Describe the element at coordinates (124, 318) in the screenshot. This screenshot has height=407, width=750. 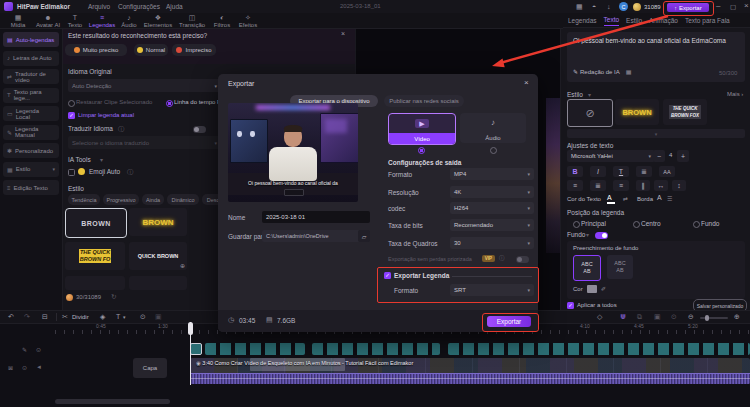
I see `chevron-down-icon: ▾` at that location.